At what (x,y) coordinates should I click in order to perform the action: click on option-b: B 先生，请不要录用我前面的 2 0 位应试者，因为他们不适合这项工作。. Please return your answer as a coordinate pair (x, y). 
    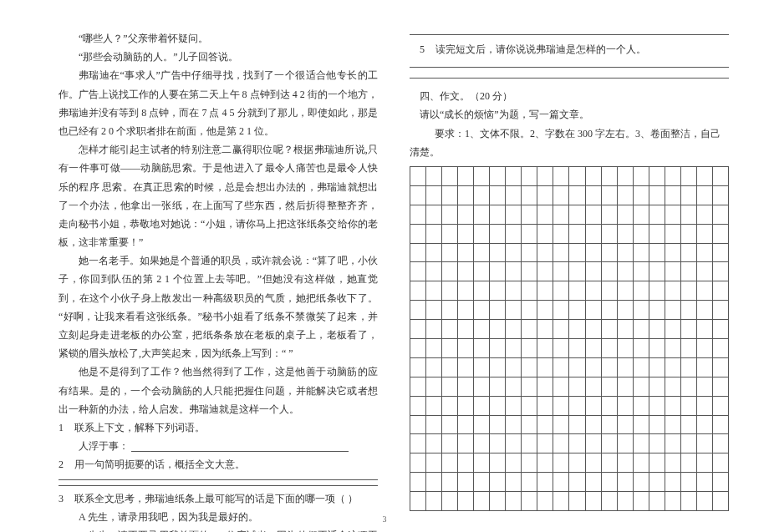
    Looking at the image, I should click on (218, 529).